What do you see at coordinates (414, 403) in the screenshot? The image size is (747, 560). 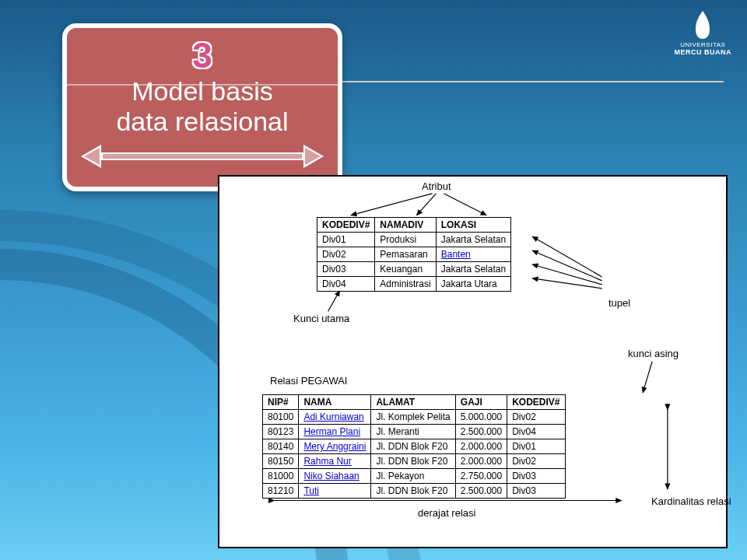 I see `table-row: NIP#NAMAALAMATGAJIKODEDIV#` at bounding box center [414, 403].